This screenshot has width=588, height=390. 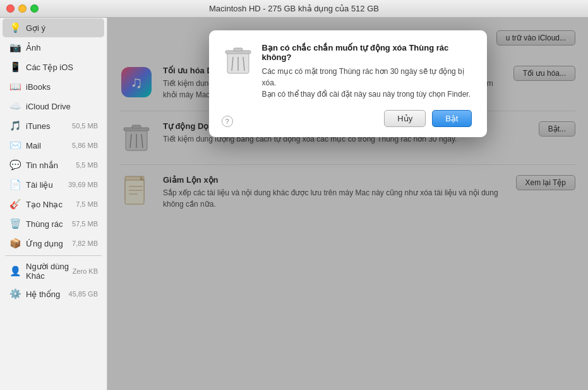 What do you see at coordinates (83, 294) in the screenshot?
I see `sidebar-size-he-thong: 45,85 GB` at bounding box center [83, 294].